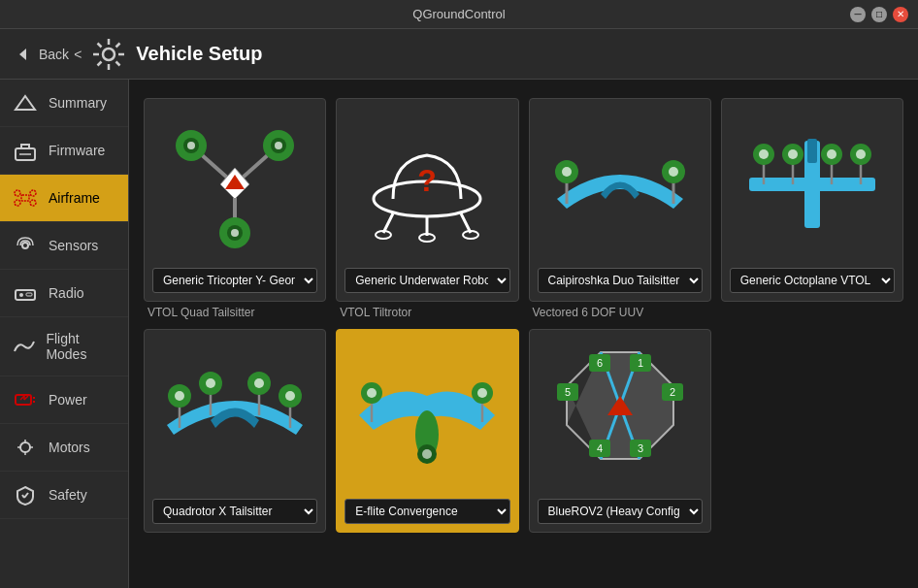 This screenshot has width=918, height=588. I want to click on airframe-label: Airframe, so click(74, 198).